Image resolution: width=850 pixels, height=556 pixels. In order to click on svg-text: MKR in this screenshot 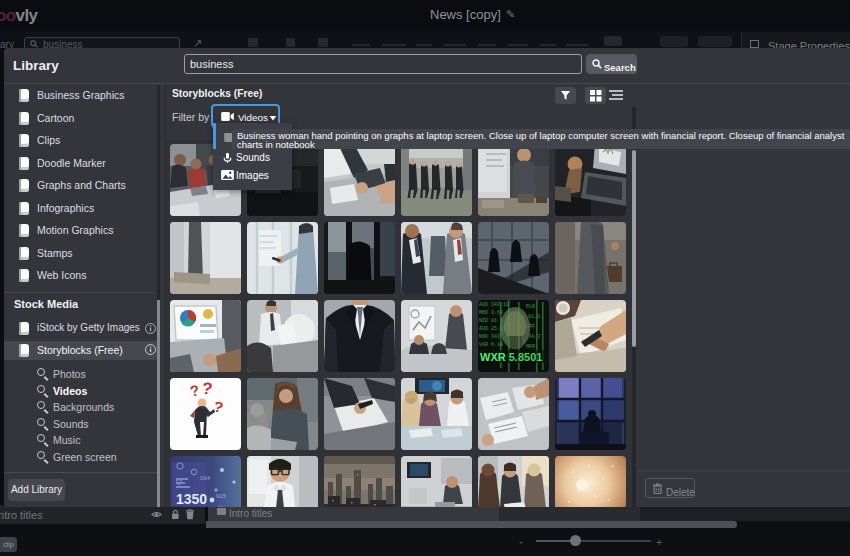, I will do `click(530, 347)`.